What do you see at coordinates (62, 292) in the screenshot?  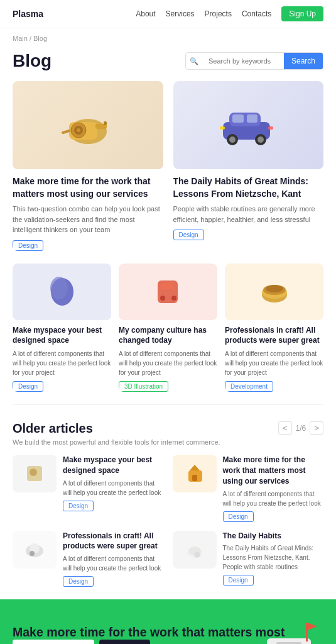 I see `blob-blue-icon` at bounding box center [62, 292].